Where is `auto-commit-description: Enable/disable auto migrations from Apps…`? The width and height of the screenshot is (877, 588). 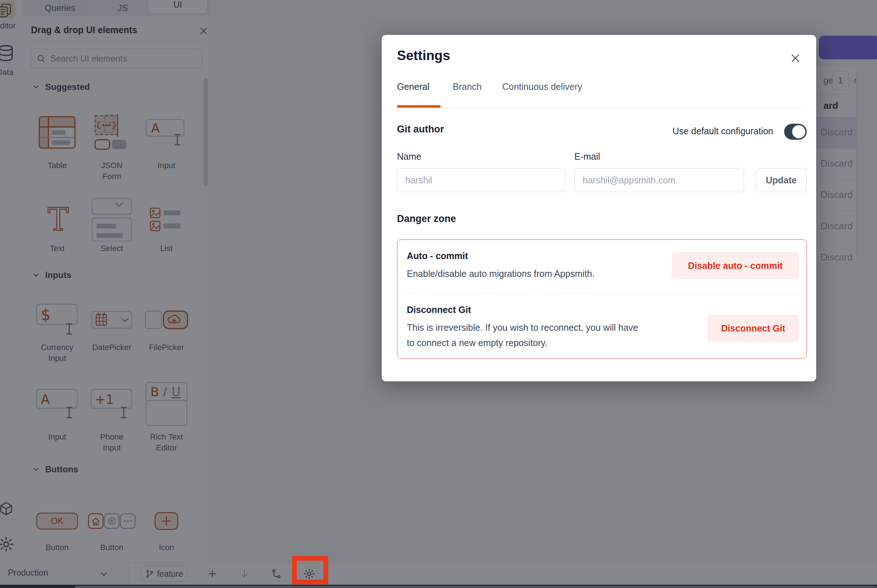
auto-commit-description: Enable/disable auto migrations from Apps… is located at coordinates (501, 274).